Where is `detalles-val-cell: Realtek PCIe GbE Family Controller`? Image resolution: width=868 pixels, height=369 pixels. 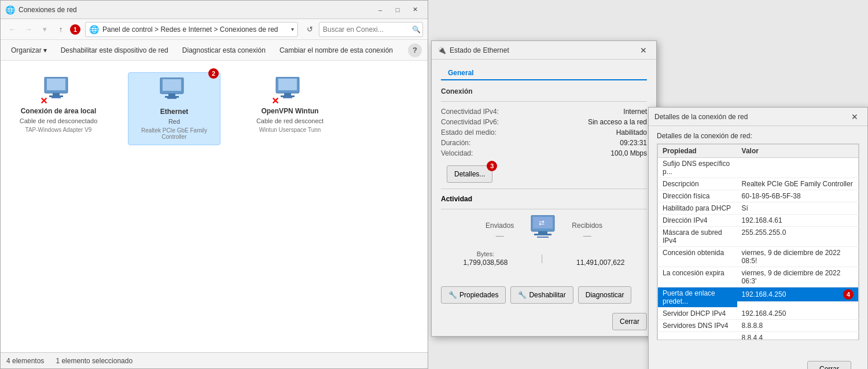
detalles-val-cell: Realtek PCIe GbE Family Controller is located at coordinates (798, 184).